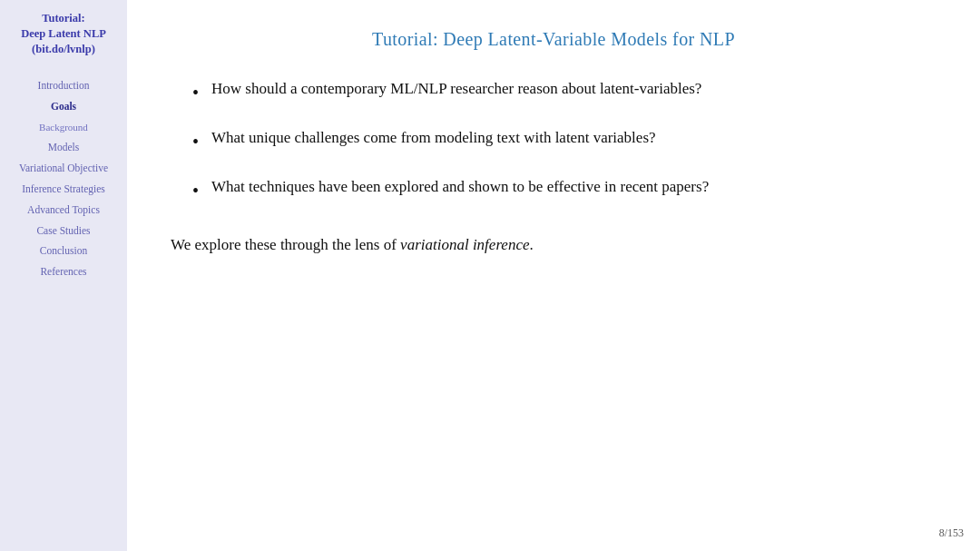 The width and height of the screenshot is (980, 551). I want to click on bullet-text-3: What techniques have been explored and s…, so click(460, 187).